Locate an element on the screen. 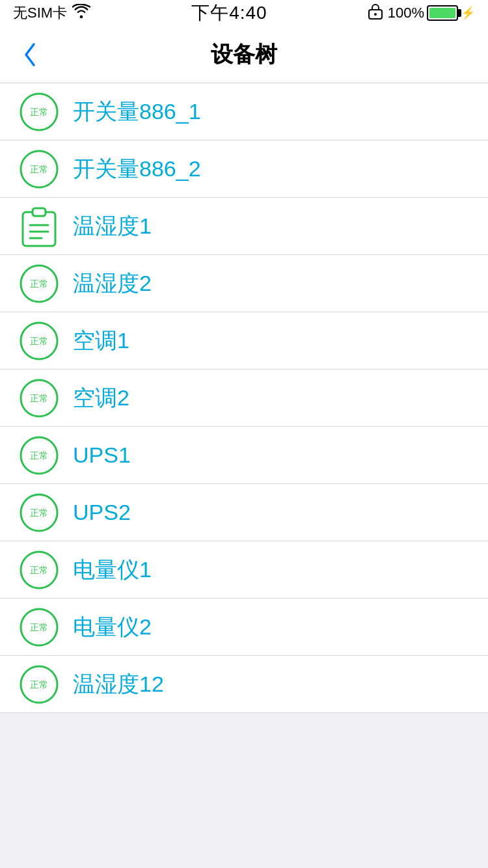 The image size is (488, 868). battery-icon is located at coordinates (442, 13).